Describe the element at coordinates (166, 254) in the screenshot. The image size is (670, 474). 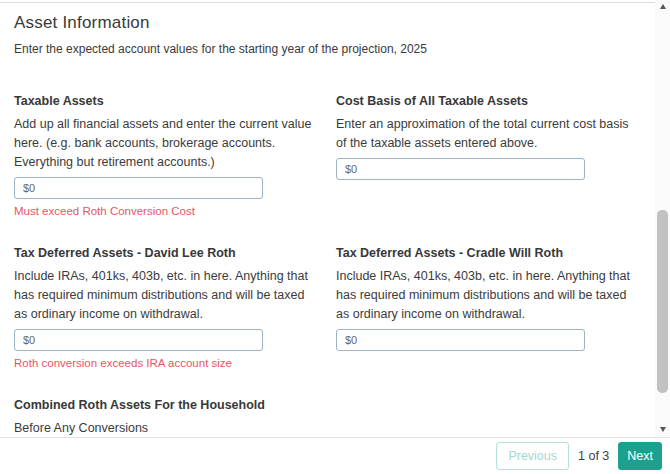
I see `field-label: Tax Deferred Assets - David Lee Roth` at that location.